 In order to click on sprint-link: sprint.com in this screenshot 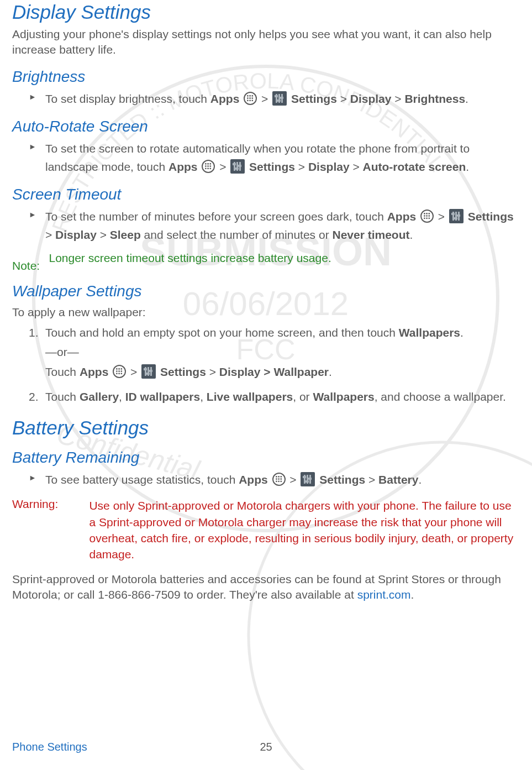, I will do `click(384, 595)`.